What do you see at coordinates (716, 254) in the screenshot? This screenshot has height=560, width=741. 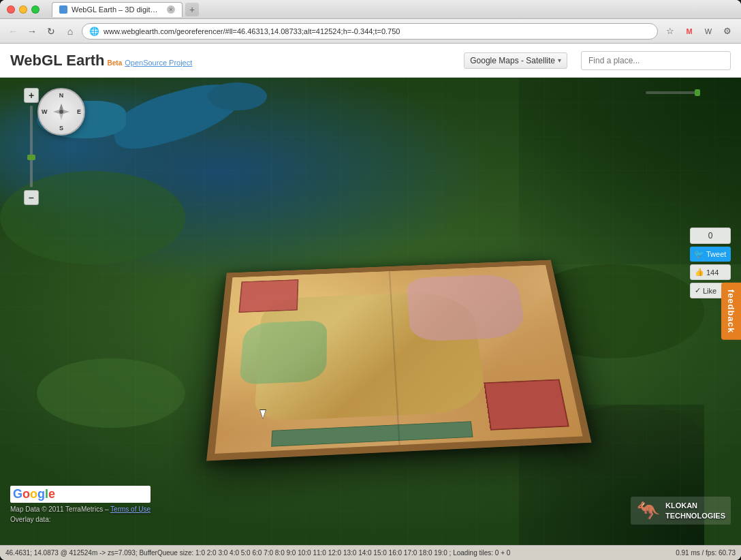 I see `tweet-label: Tweet` at bounding box center [716, 254].